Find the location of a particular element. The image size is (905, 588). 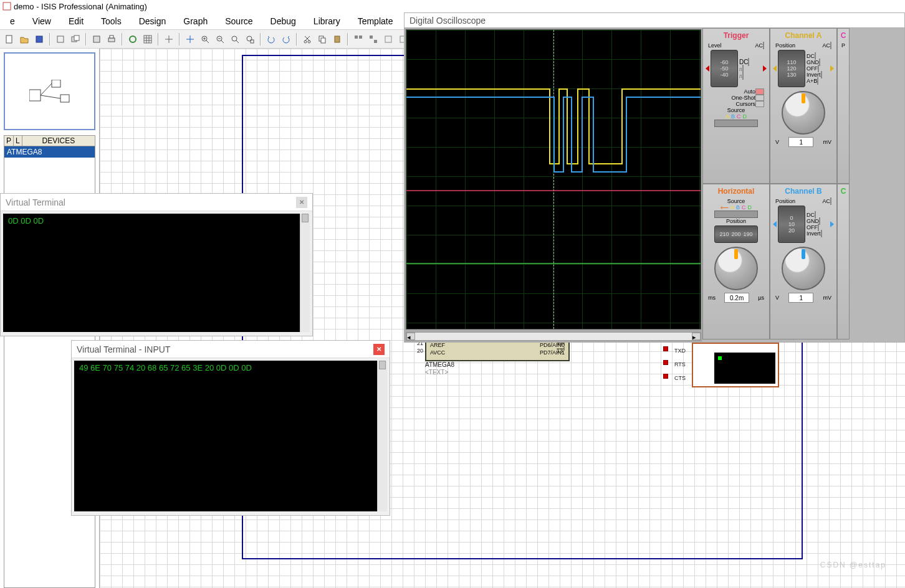

zoom-in-icon is located at coordinates (205, 39).